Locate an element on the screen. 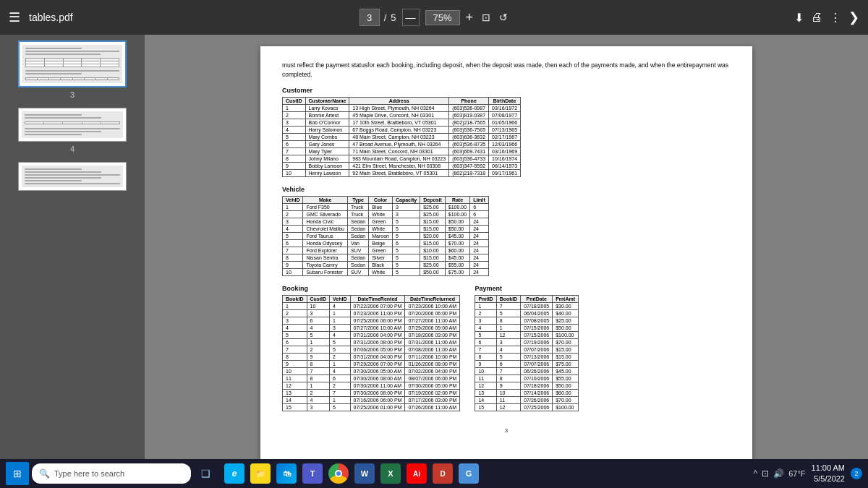  table-cell: $55.00 is located at coordinates (457, 265).